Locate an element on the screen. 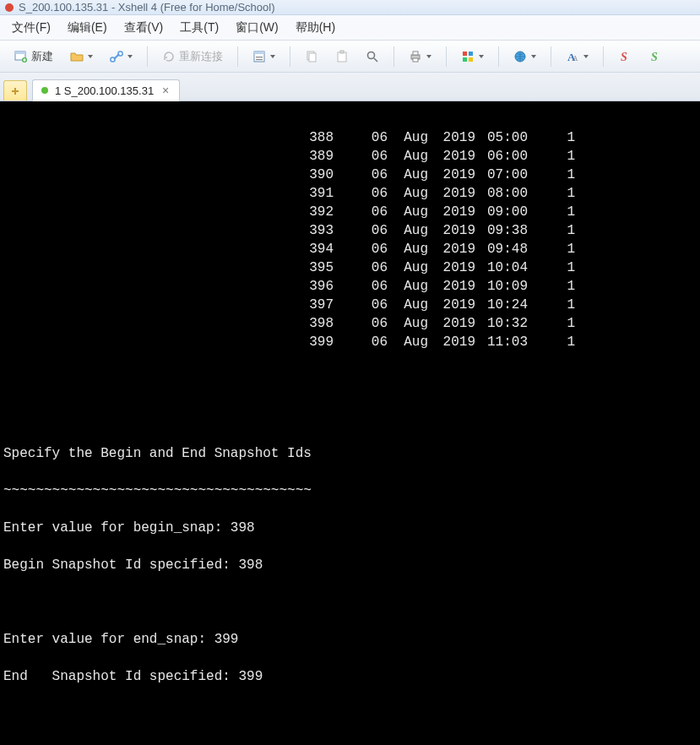 The height and width of the screenshot is (745, 700). menu-view: 查看(V) is located at coordinates (144, 28).